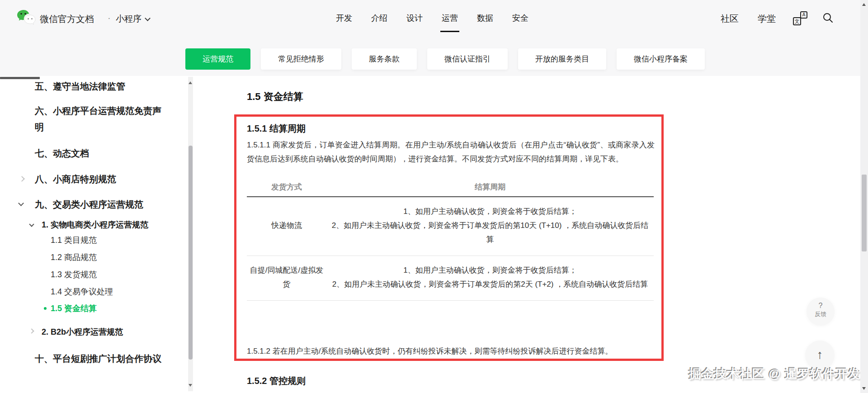 This screenshot has height=393, width=868. Describe the element at coordinates (109, 332) in the screenshot. I see `sidebar-item-2-b2b: 2. B2b小程序运营规范` at that location.